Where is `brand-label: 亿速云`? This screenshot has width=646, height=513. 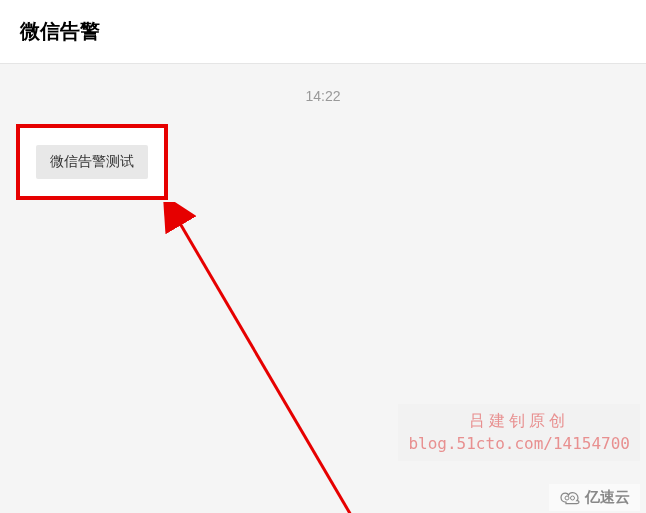
brand-label: 亿速云 is located at coordinates (608, 498).